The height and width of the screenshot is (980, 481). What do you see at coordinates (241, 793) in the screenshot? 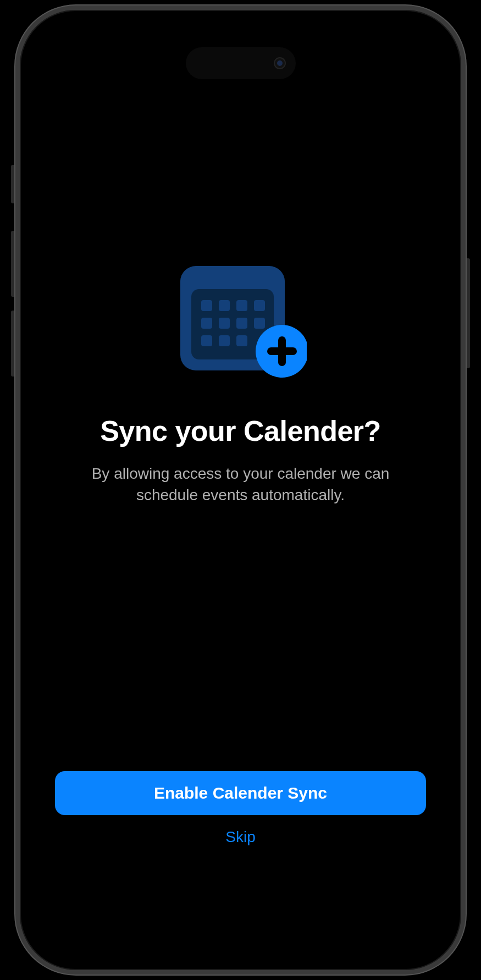
I see `enable-calendar-sync-button: Enable Calender Sync` at bounding box center [241, 793].